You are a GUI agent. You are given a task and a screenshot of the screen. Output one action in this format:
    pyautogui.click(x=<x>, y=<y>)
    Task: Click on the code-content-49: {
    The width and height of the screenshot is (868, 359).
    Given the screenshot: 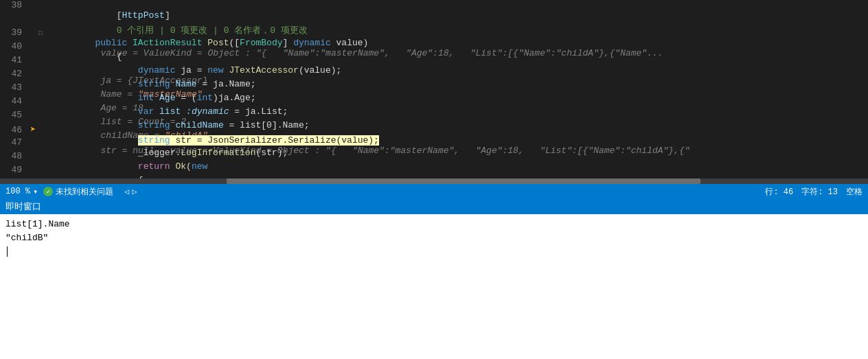 What is the action you would take?
    pyautogui.click(x=459, y=172)
    